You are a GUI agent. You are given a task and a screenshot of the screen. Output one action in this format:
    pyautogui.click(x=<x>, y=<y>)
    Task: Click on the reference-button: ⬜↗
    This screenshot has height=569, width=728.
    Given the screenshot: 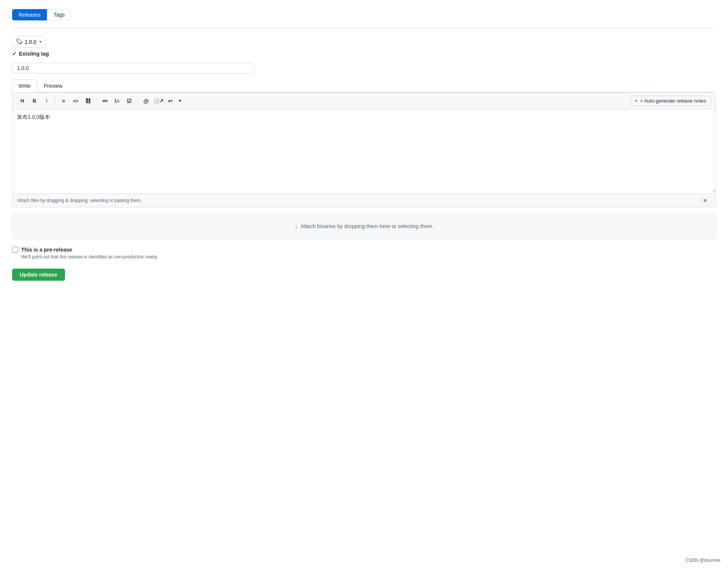 What is the action you would take?
    pyautogui.click(x=158, y=101)
    